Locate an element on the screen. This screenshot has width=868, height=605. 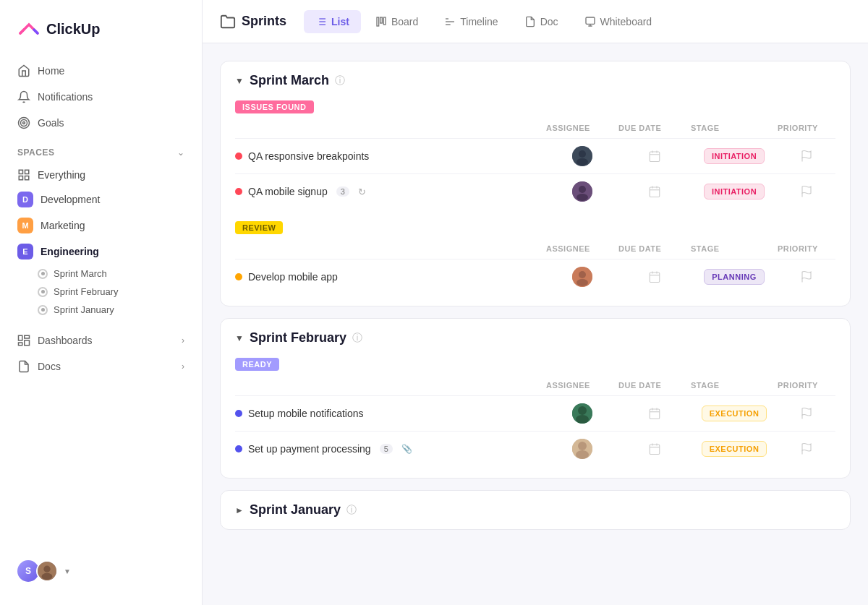
sidebar-item-everything: Everything is located at coordinates (101, 175).